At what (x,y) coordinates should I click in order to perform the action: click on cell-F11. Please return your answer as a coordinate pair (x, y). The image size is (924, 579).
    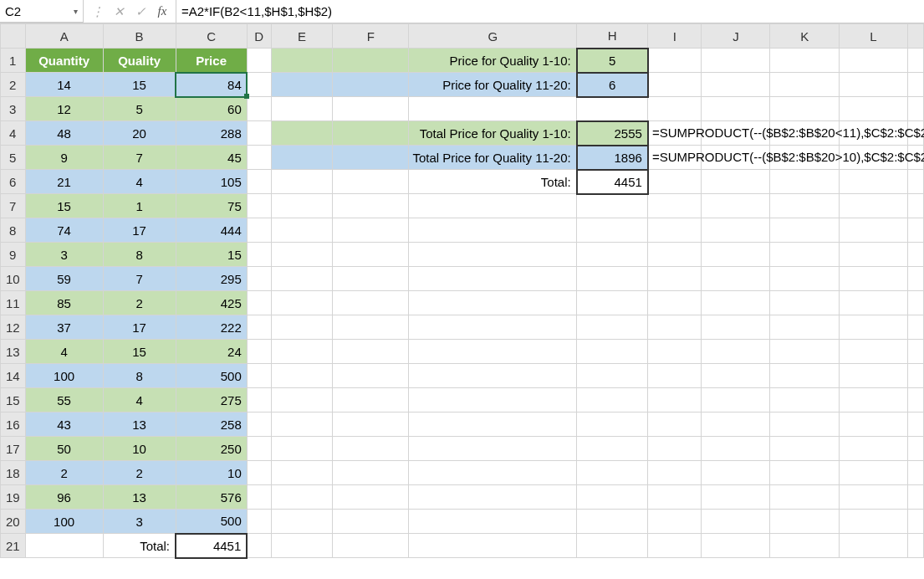
    Looking at the image, I should click on (371, 303).